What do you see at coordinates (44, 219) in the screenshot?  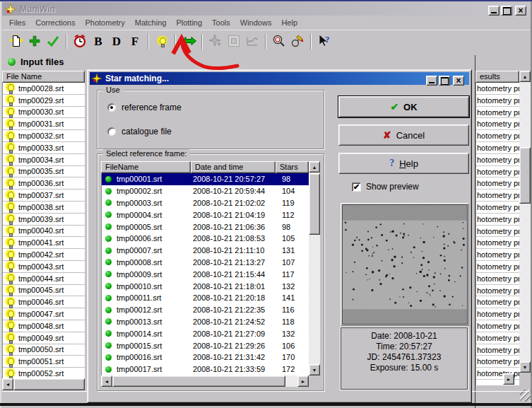 I see `input-file-row: tmp00039.srt` at bounding box center [44, 219].